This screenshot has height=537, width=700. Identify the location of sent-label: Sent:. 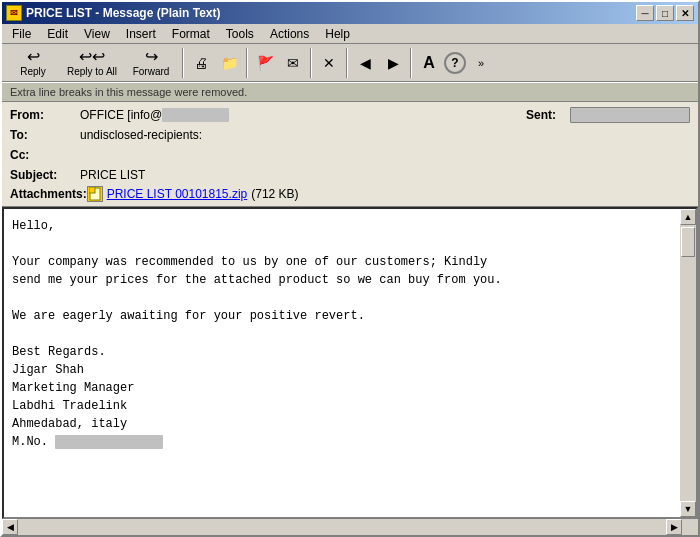
(546, 115).